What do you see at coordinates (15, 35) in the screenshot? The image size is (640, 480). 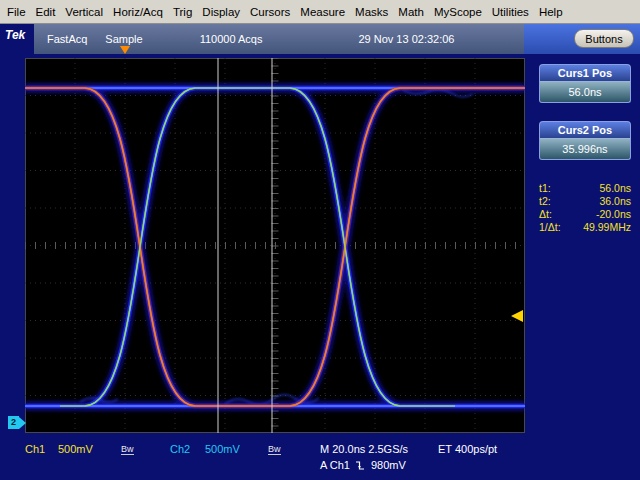 I see `tek-logo: Tek` at bounding box center [15, 35].